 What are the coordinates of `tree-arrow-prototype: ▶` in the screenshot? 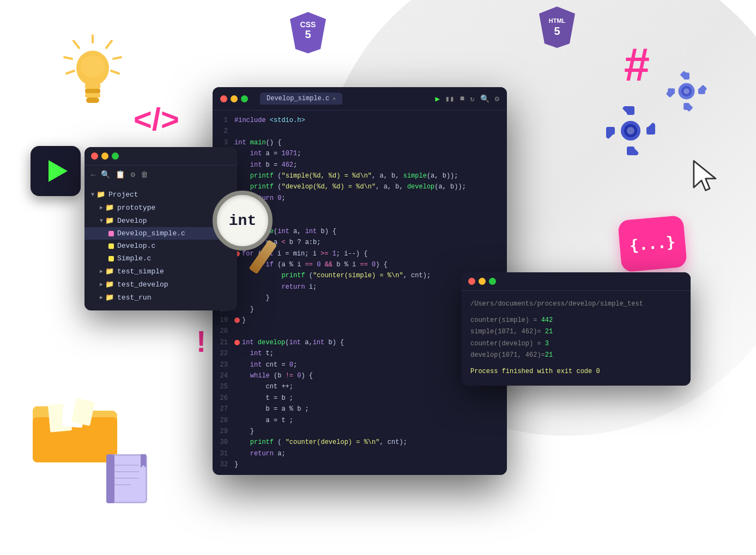 It's located at (101, 208).